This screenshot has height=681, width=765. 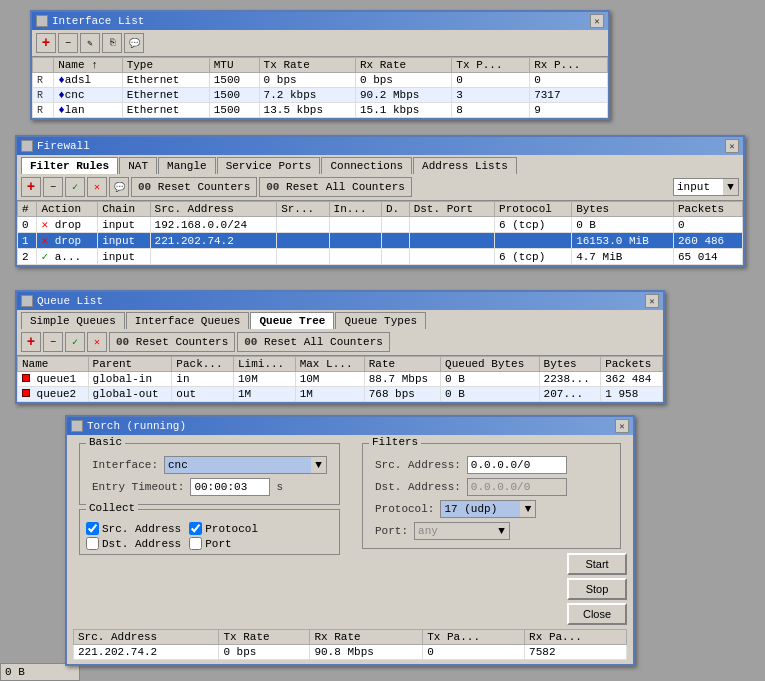 I want to click on torch-src-address-input, so click(x=517, y=465).